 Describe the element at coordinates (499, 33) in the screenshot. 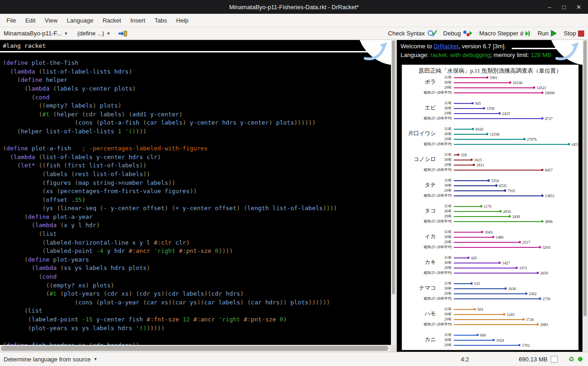

I see `macro-stepper-label: Macro Stepper` at that location.